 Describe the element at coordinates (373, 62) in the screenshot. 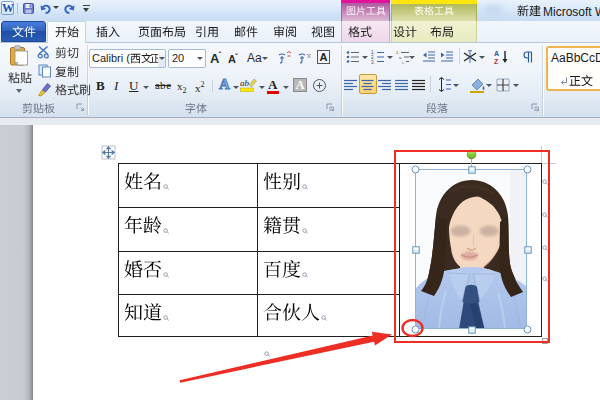

I see `svg-text: 3.` at that location.